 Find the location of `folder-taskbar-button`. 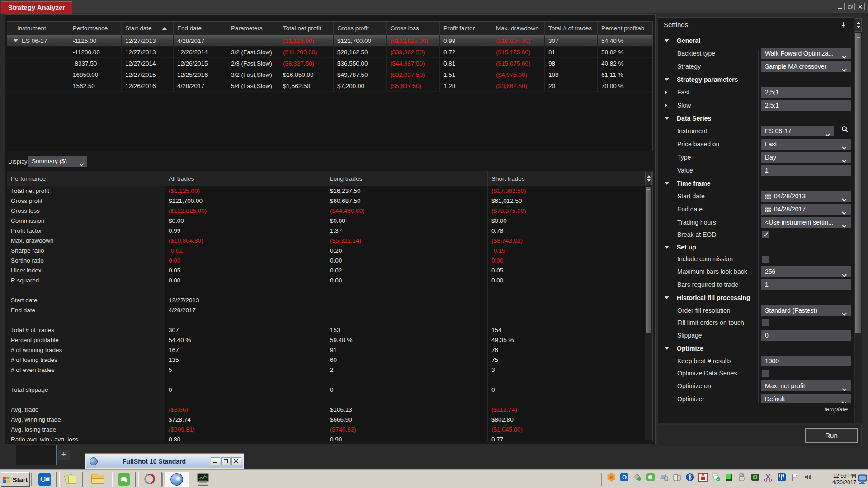

folder-taskbar-button is located at coordinates (98, 479).